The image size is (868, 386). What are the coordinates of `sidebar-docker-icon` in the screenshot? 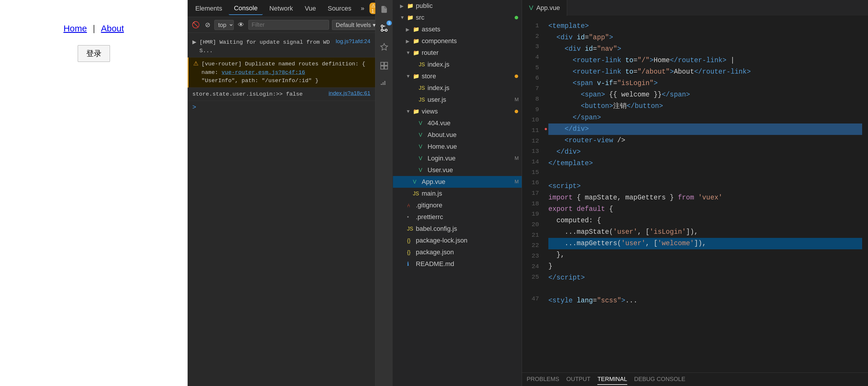 It's located at (384, 84).